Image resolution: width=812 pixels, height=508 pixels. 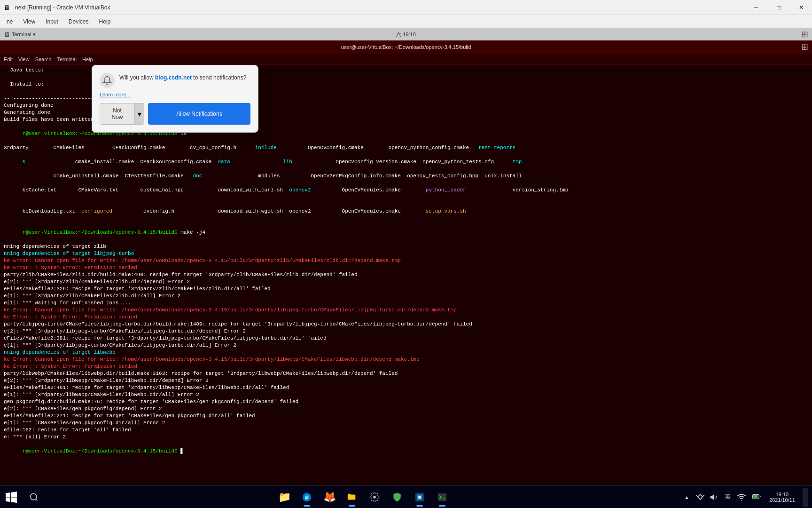 What do you see at coordinates (420, 497) in the screenshot?
I see `taskbar-app-virtualbox` at bounding box center [420, 497].